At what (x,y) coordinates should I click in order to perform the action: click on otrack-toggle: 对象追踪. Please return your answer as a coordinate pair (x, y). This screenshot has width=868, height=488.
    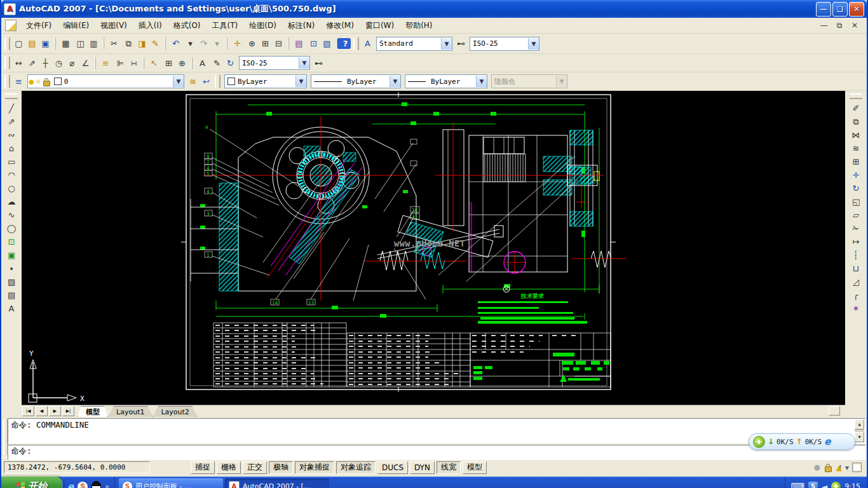
    Looking at the image, I should click on (356, 468).